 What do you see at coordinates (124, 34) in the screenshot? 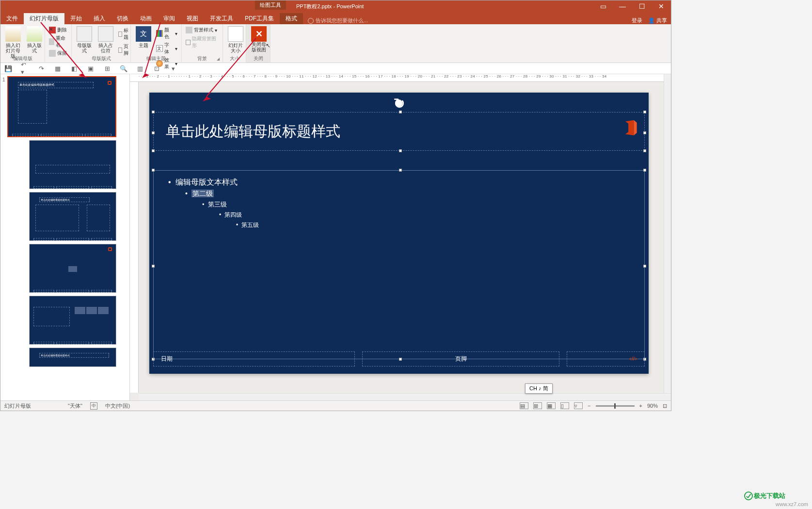
I see `title-checkbox: 标题` at bounding box center [124, 34].